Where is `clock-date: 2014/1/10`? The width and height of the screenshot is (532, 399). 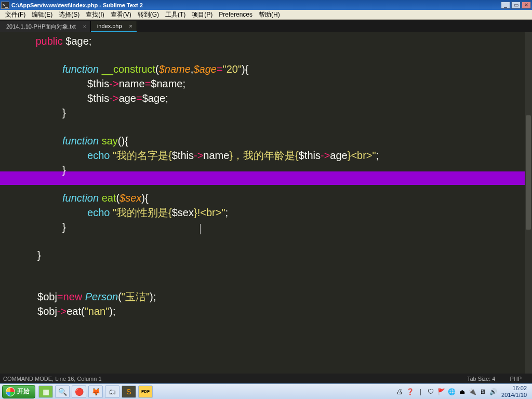
clock-date: 2014/1/10 is located at coordinates (514, 395).